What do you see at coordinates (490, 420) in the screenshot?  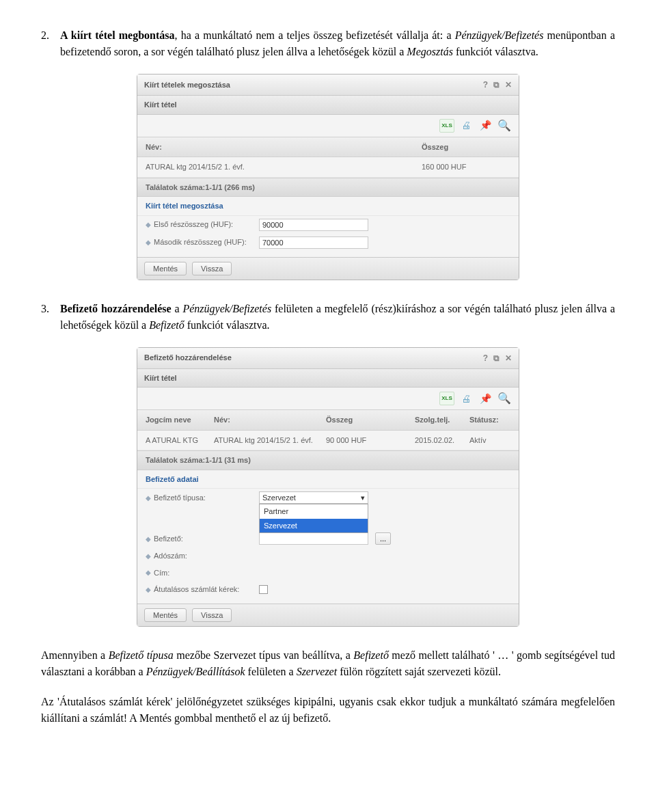 I see `col-status: Státusz:` at bounding box center [490, 420].